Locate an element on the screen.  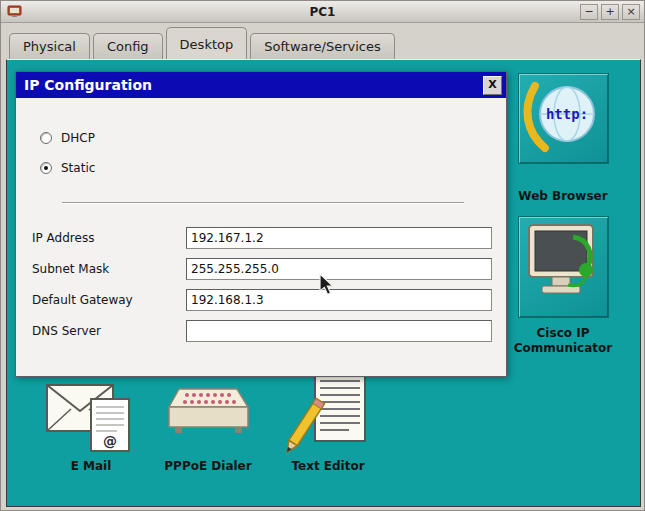
dns-server-label: DNS Server is located at coordinates (109, 331).